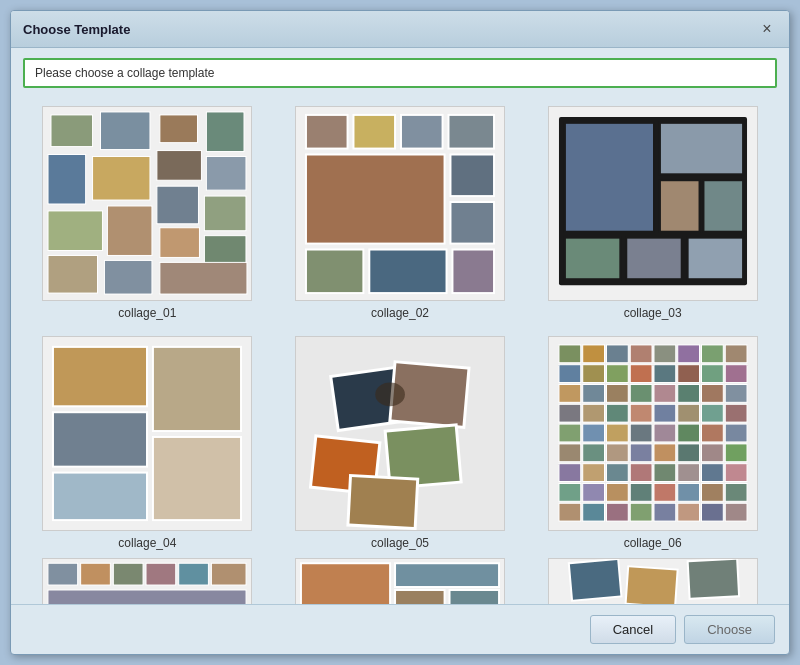 This screenshot has width=800, height=665. I want to click on template-thumb-collage03, so click(653, 204).